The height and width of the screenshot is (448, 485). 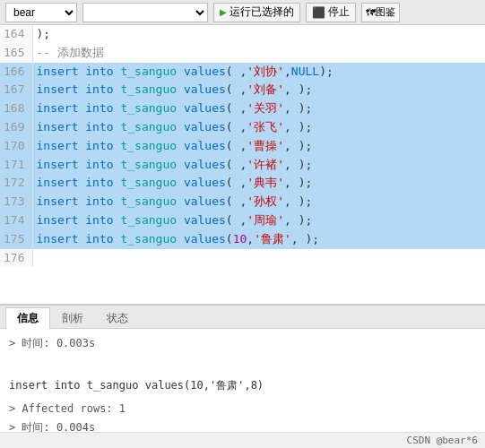 I want to click on line-number: 169, so click(x=16, y=127).